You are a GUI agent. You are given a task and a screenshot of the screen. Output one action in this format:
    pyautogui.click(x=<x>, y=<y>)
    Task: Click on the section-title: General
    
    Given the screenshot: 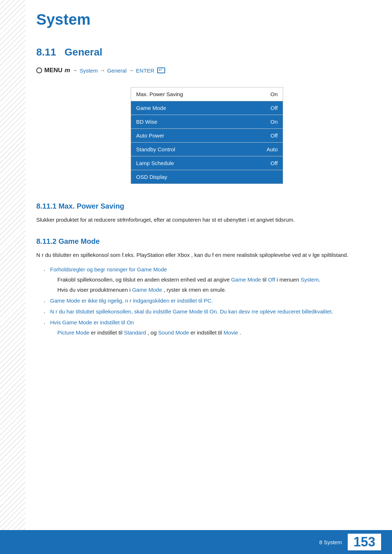 What is the action you would take?
    pyautogui.click(x=83, y=52)
    